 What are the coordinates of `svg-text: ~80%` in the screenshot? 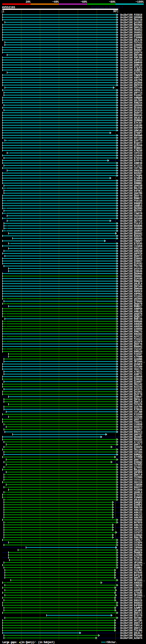 It's located at (112, 2).